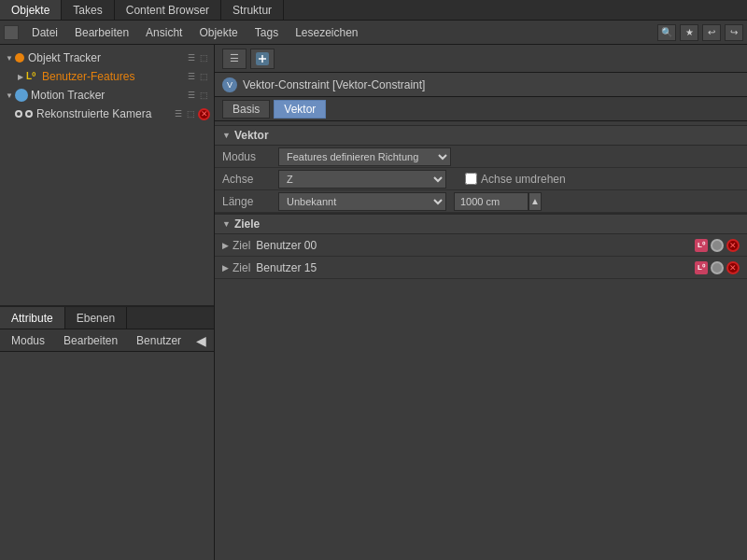 This screenshot has width=747, height=560. What do you see at coordinates (364, 157) in the screenshot?
I see `value-modus: Features definieren Richtung` at bounding box center [364, 157].